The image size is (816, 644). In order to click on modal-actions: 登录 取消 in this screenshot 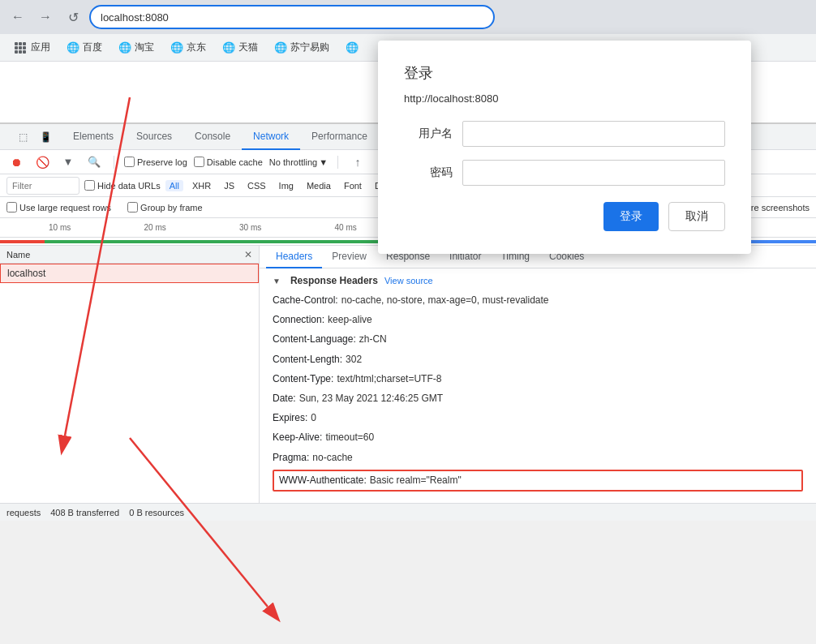, I will do `click(565, 217)`.